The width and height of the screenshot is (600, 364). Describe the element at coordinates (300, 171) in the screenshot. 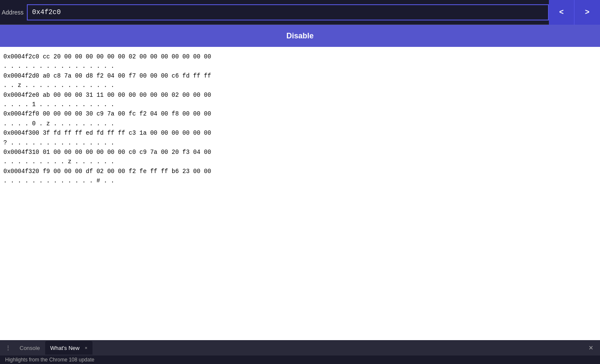

I see `hex-line: 0x0004f320 f9 00 00 00 df 02 00 00 f2 fe…` at that location.